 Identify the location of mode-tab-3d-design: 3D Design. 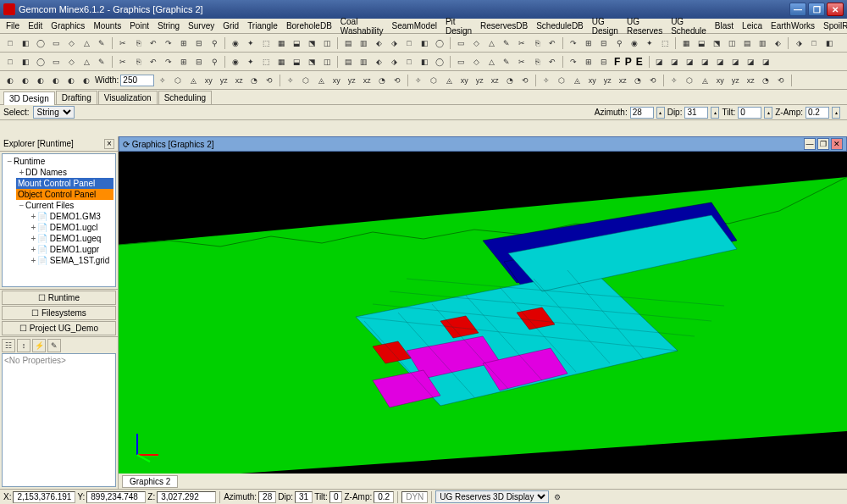
(29, 98).